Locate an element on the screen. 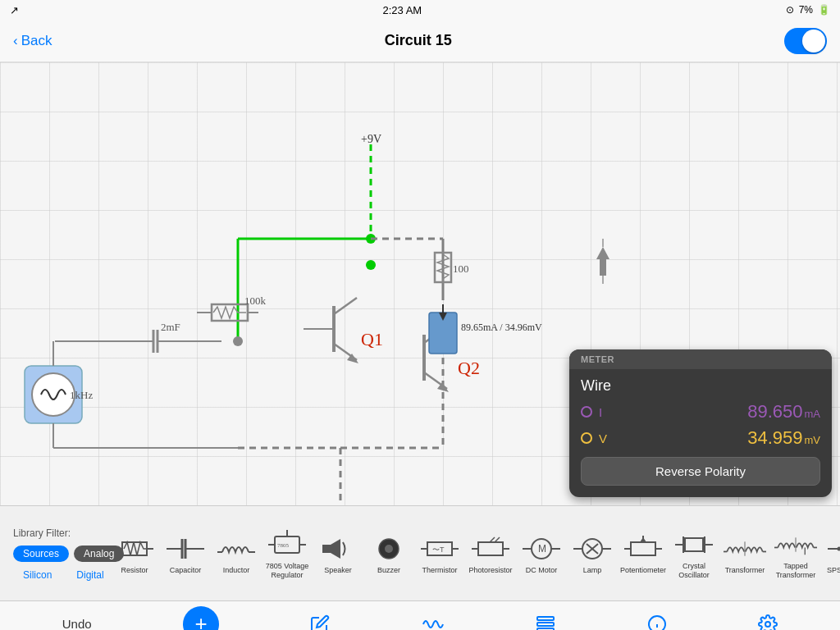  lamp-icon is located at coordinates (592, 549).